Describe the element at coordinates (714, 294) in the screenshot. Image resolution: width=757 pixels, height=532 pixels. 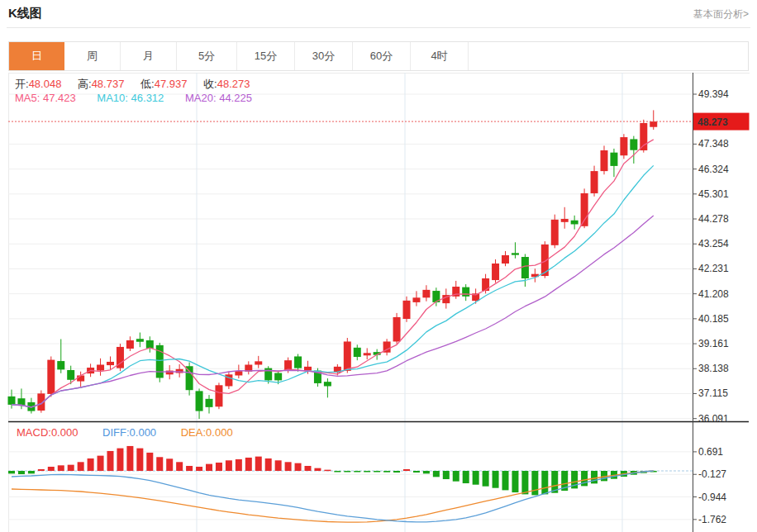
I see `svg-text: 41.208` at that location.